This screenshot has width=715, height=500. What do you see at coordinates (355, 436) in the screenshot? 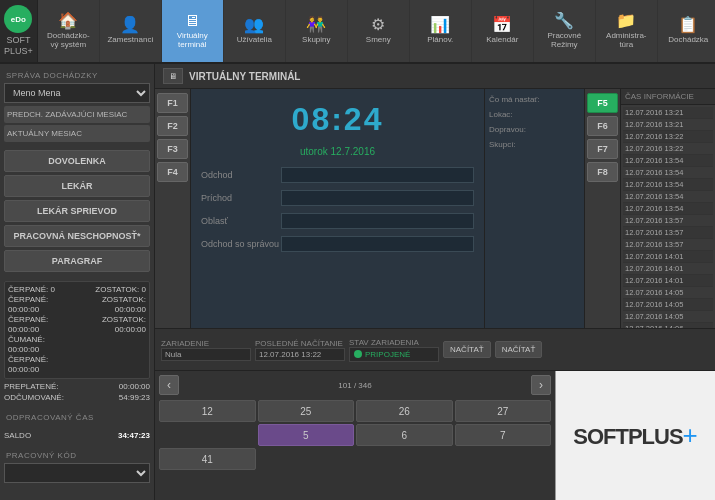
I see `keypad-left: ‹ 101 / 346 › 12 25 26 27 5 6 7 41` at bounding box center [355, 436].